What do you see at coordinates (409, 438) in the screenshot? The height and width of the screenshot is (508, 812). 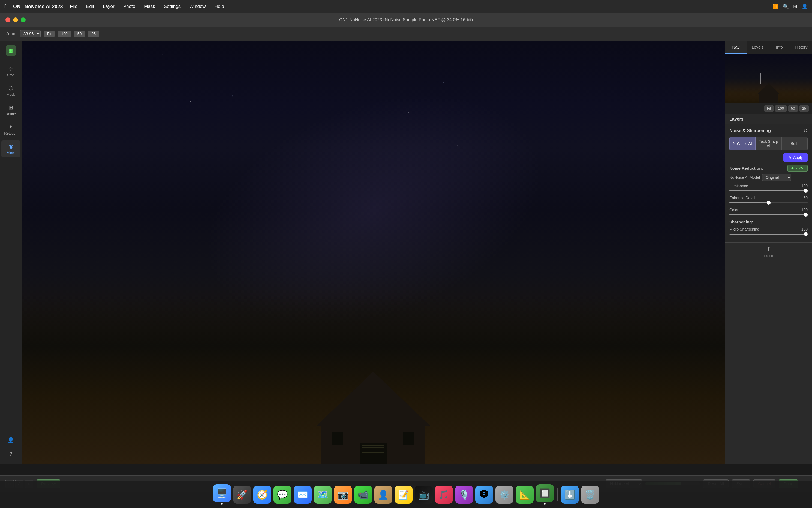 I see `barn-window-right` at bounding box center [409, 438].